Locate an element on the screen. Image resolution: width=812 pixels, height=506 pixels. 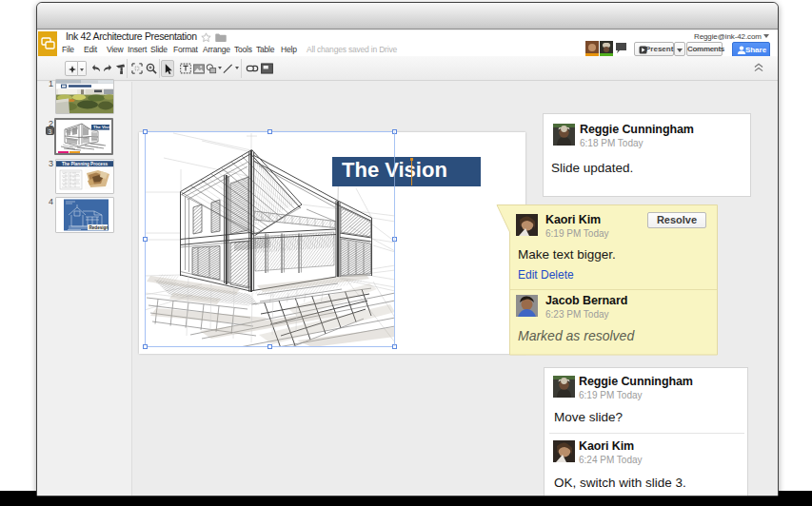
svg-text: Redesign is located at coordinates (99, 228).